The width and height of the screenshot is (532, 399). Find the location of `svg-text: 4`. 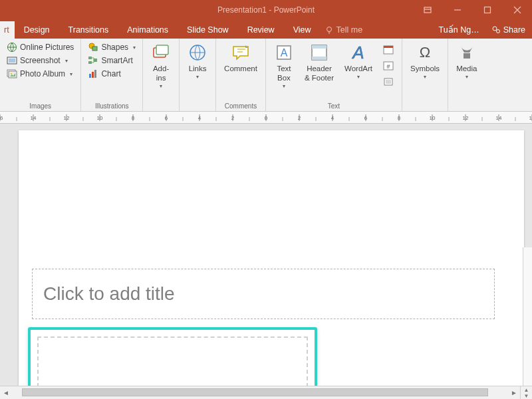

svg-text: 4 is located at coordinates (200, 118).